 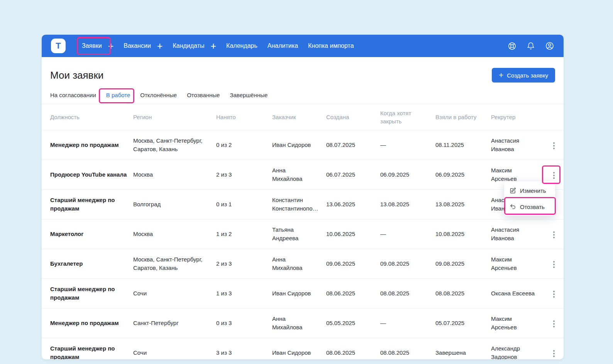 I want to click on add-request-icon: +, so click(x=111, y=46).